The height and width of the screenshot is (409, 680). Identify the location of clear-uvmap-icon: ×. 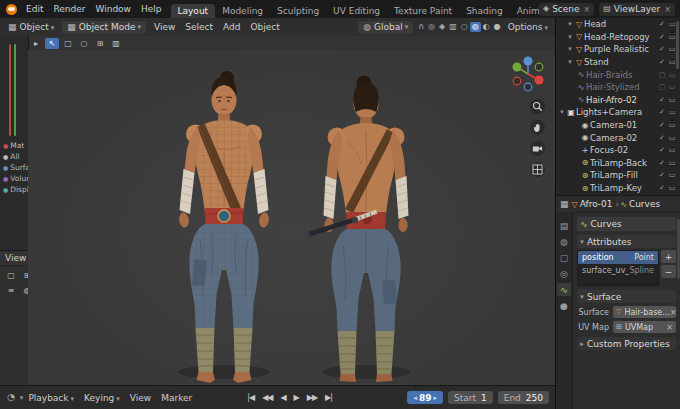
(670, 328).